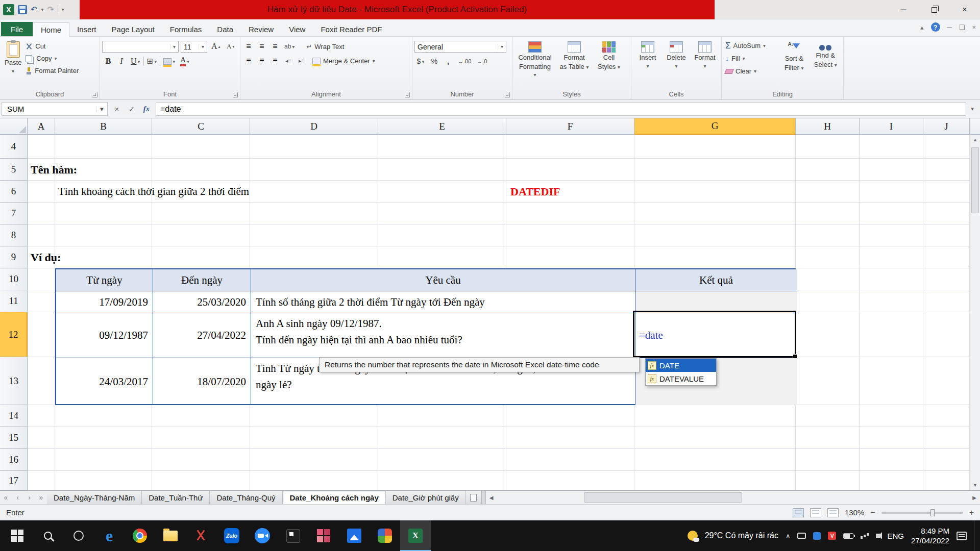 The height and width of the screenshot is (551, 980). I want to click on column-header-H: H, so click(828, 127).